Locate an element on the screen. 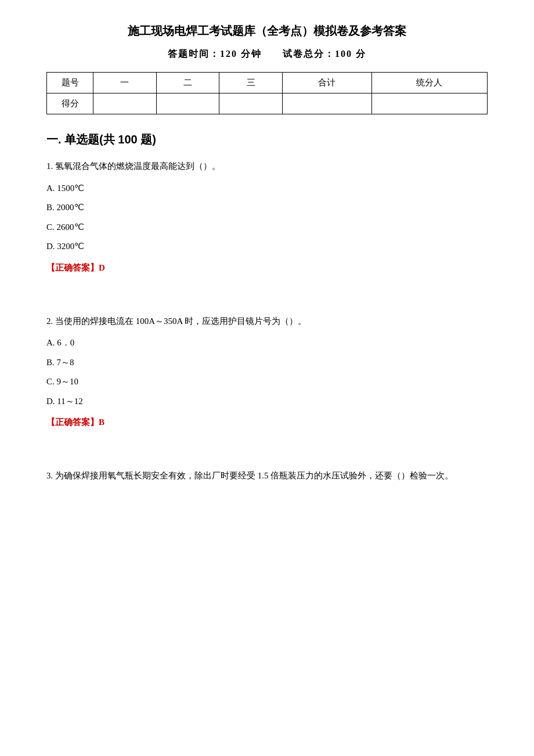  table-score-label: 得分 is located at coordinates (70, 104).